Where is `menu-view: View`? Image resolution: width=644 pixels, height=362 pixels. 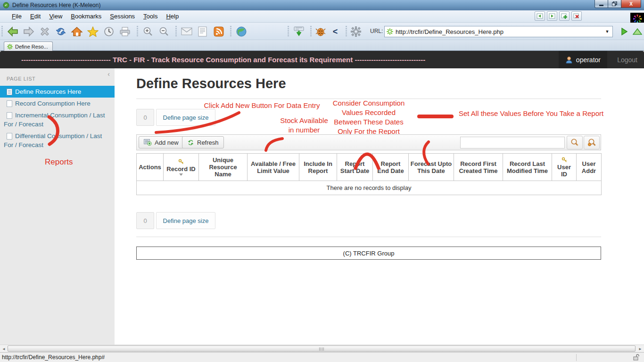
menu-view: View is located at coordinates (56, 16).